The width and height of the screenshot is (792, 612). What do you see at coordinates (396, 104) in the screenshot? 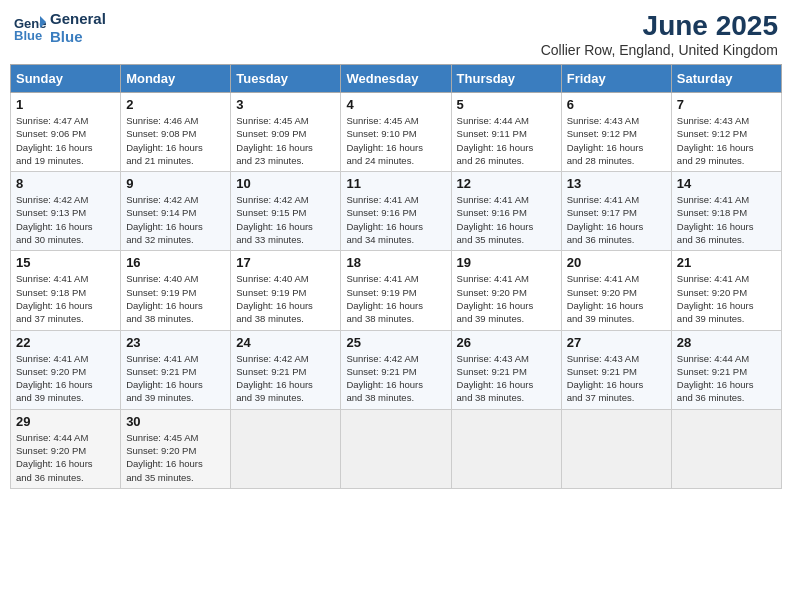
I see `day-number: 4` at bounding box center [396, 104].